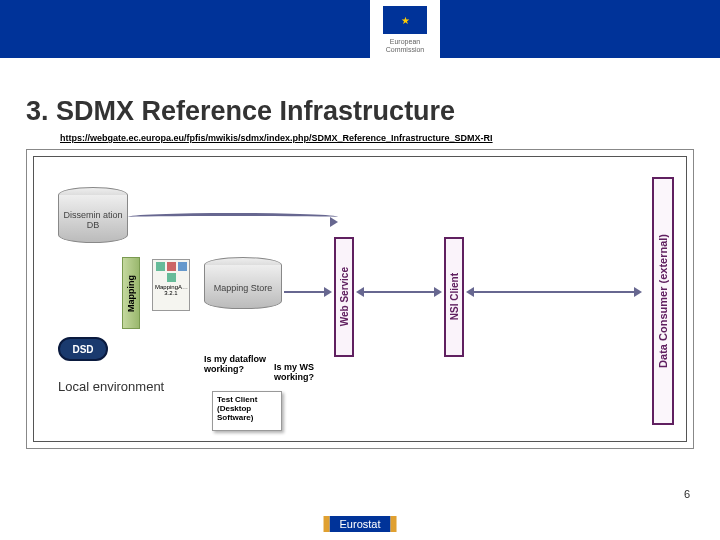  Describe the element at coordinates (360, 141) in the screenshot. I see `reference-url: https://webgate.ec.europa.eu/fpfis/mwiki…` at that location.